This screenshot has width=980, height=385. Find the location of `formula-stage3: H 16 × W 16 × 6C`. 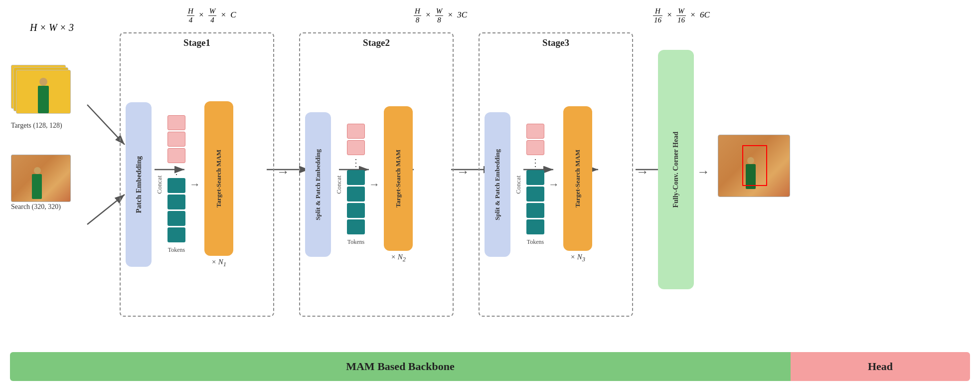

formula-stage3: H 16 × W 16 × 6C is located at coordinates (681, 16).